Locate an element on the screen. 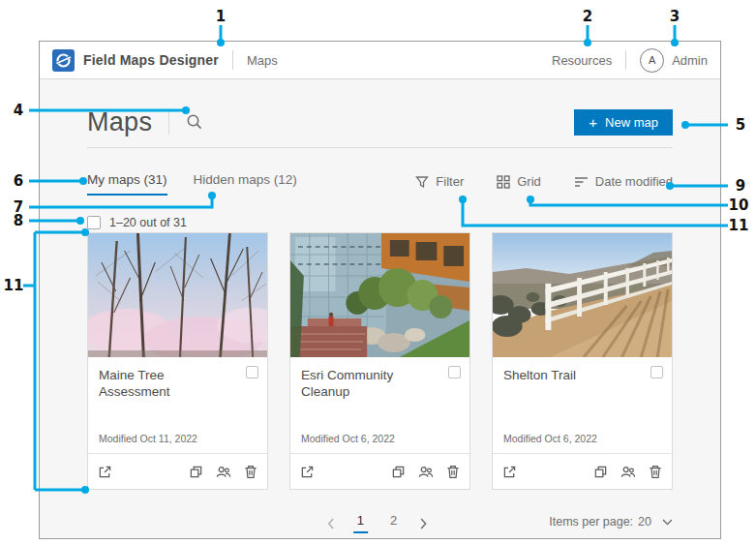 The width and height of the screenshot is (756, 544). items-per-page-label: Items per page: is located at coordinates (590, 522).